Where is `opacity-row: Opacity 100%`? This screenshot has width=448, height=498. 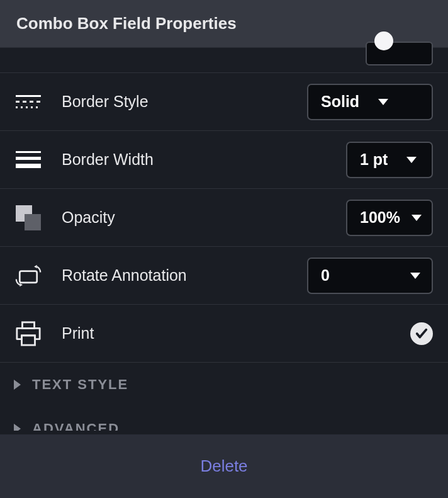 opacity-row: Opacity 100% is located at coordinates (224, 218).